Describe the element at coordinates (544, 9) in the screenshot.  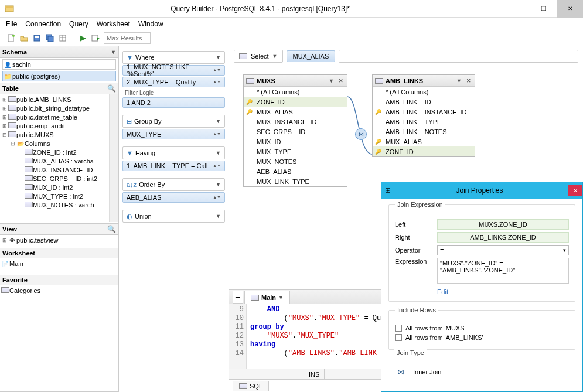
I see `maximize-button: ☐` at that location.